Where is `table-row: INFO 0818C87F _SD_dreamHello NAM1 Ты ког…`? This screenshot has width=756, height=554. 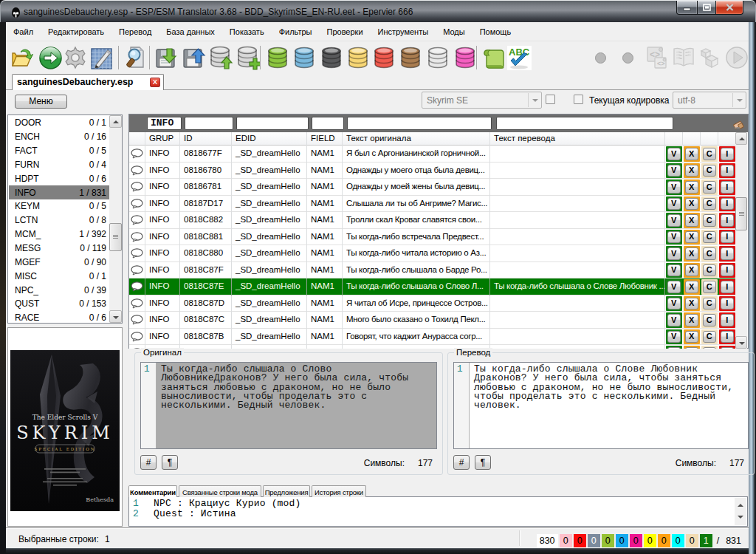
table-row: INFO 0818C87F _SD_dreamHello NAM1 Ты ког… is located at coordinates (433, 270).